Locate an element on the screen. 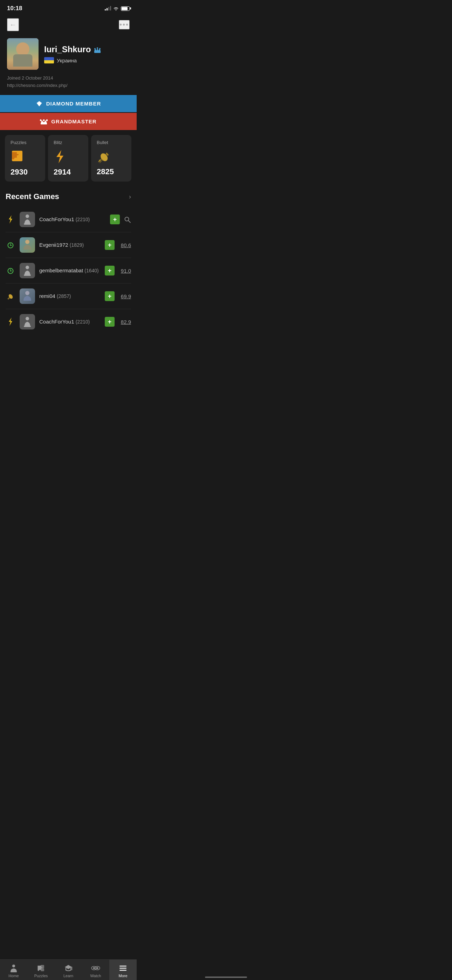 Image resolution: width=452 pixels, height=980 pixels. game-actions: + 91.0 is located at coordinates (118, 270).